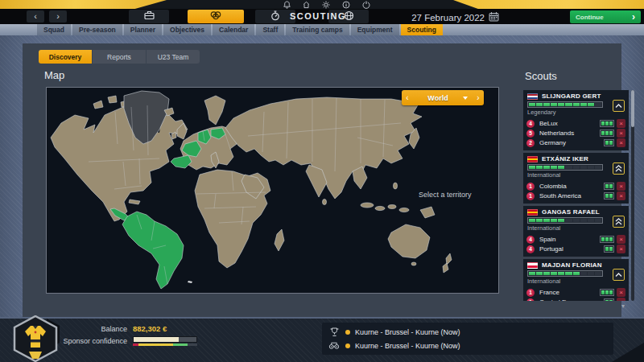 The width and height of the screenshot is (644, 362). I want to click on staff-briefcase-button, so click(149, 16).